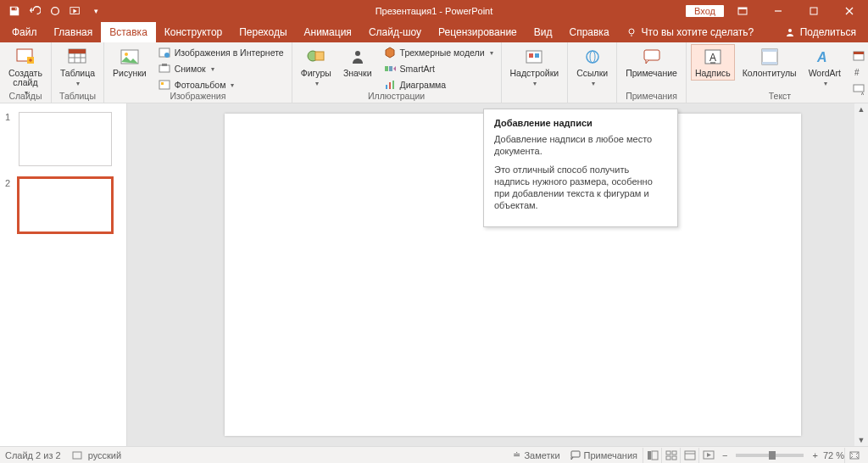 This screenshot has width=868, height=463. Describe the element at coordinates (690, 32) in the screenshot. I see `tell-me-search: Что вы хотите сделать?` at that location.